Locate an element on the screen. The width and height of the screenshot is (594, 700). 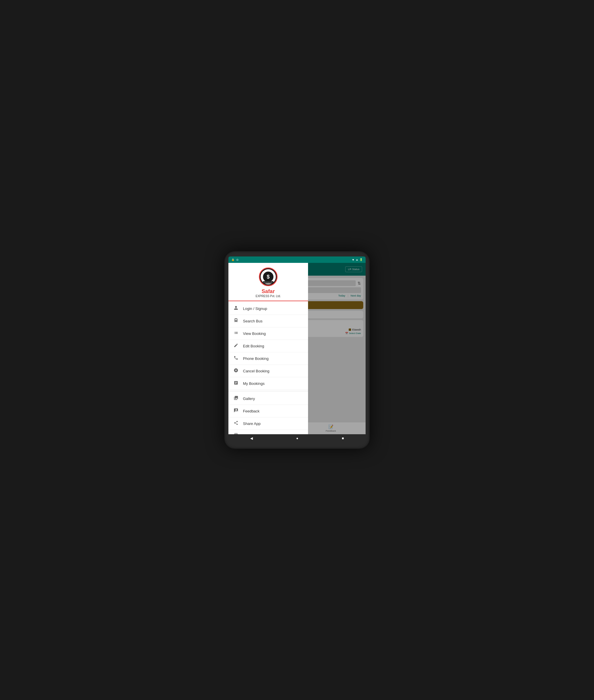
gallery-label: Gallery is located at coordinates (249, 398).